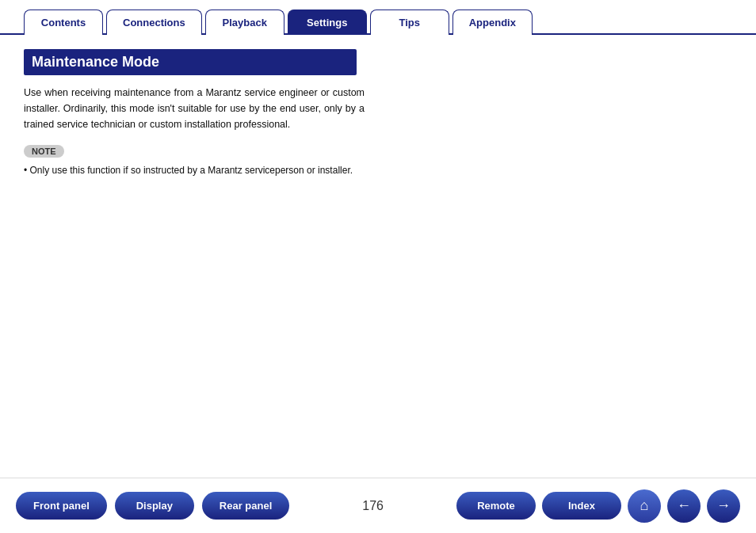  I want to click on tab-connections: Connections, so click(154, 22).